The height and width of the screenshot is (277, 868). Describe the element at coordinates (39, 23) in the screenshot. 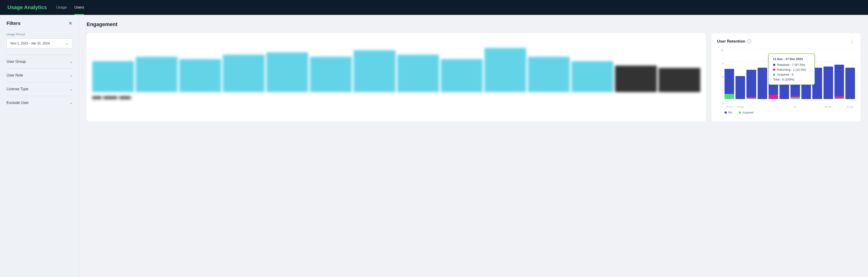

I see `sidebar-header: Filters ✕` at that location.